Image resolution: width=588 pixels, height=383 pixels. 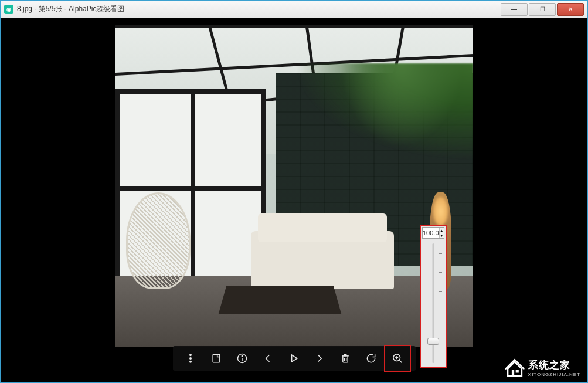 What do you see at coordinates (258, 9) in the screenshot?
I see `window-title: 8.jpg - 第5/5张 - AlphaPic超级看图` at bounding box center [258, 9].